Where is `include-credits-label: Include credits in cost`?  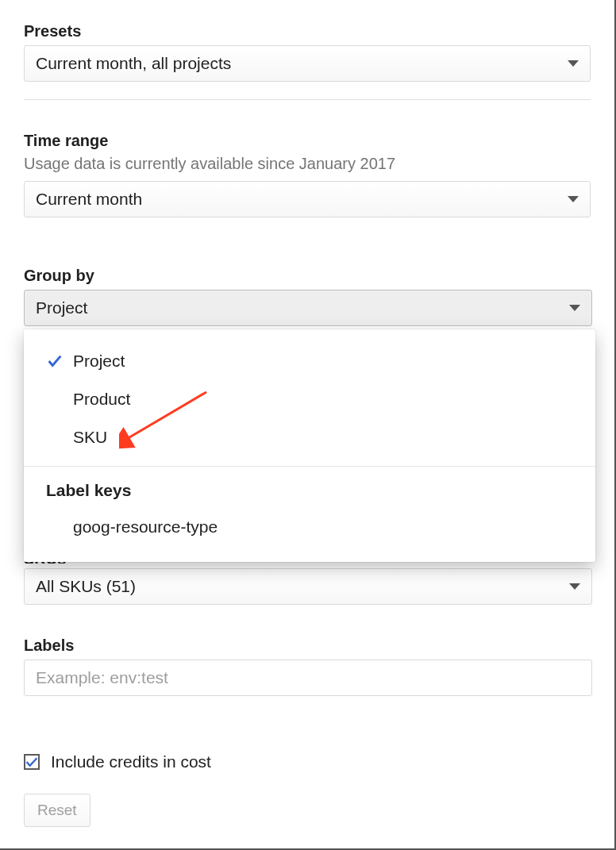
include-credits-label: Include credits in cost is located at coordinates (131, 762).